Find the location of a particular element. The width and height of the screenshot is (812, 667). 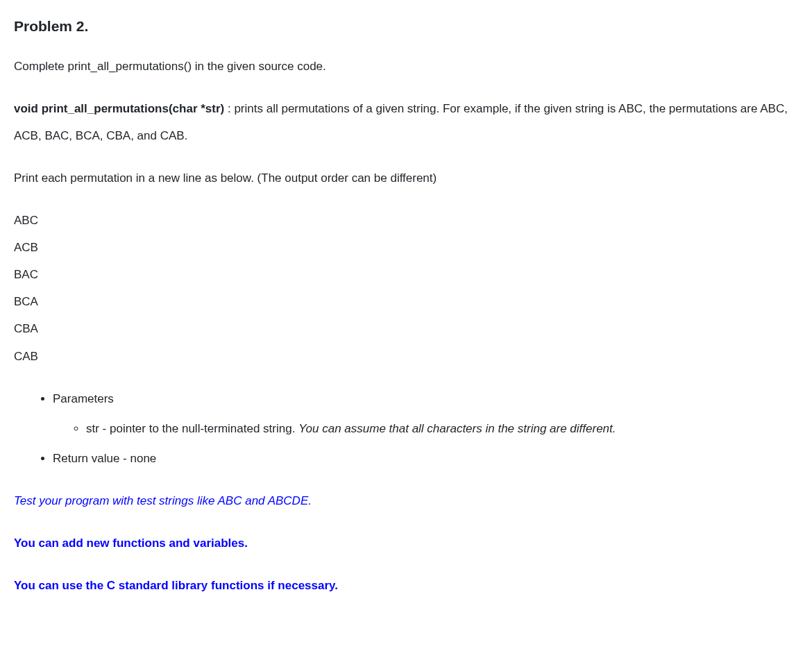

func-signature: void print_all_permutations(char *str) is located at coordinates (119, 108).